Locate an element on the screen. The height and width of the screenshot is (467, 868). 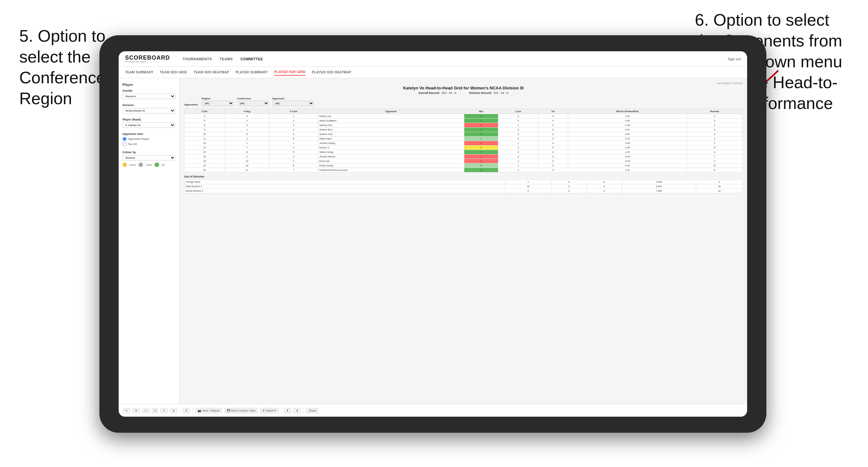
toolbar-undo: ↩ is located at coordinates (127, 410).